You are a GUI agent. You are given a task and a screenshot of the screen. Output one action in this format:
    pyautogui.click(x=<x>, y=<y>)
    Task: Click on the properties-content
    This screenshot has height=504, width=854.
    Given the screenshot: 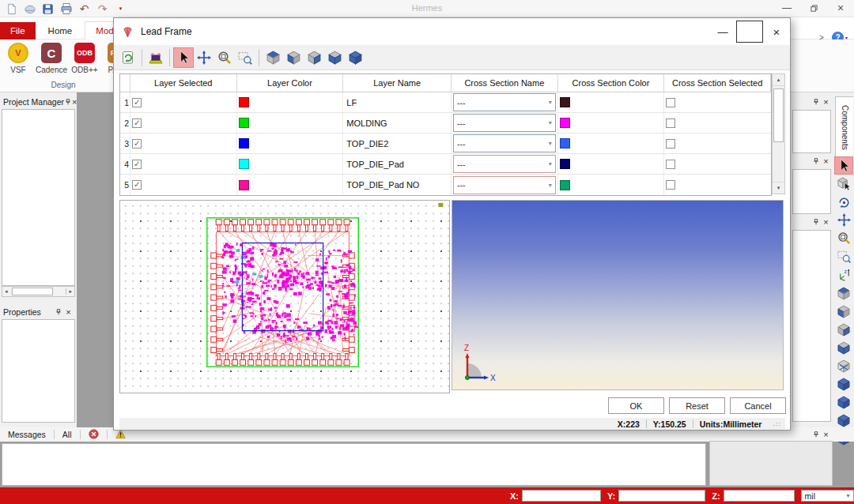 What is the action you would take?
    pyautogui.click(x=38, y=371)
    